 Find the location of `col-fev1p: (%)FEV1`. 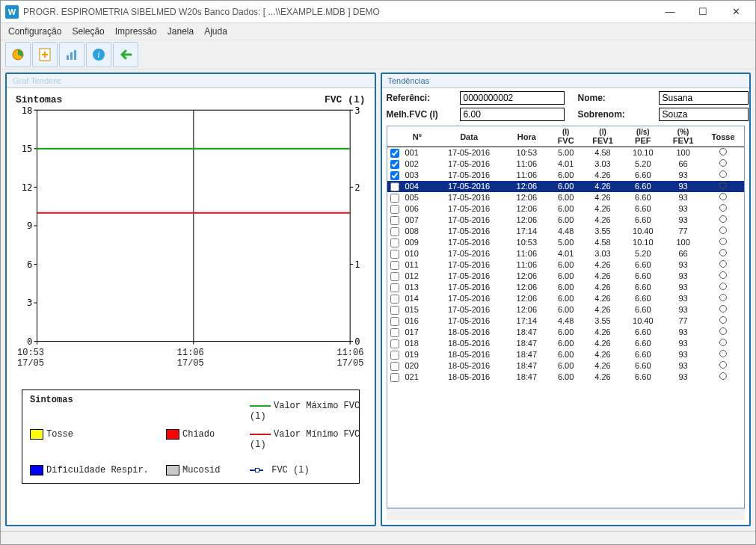

col-fev1p: (%)FEV1 is located at coordinates (683, 137).